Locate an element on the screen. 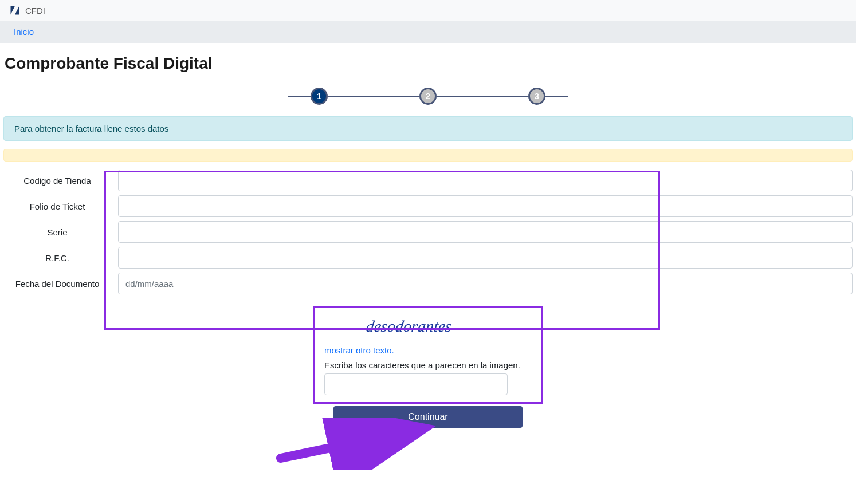  label-folio-ticket: Folio de Ticket is located at coordinates (61, 206).